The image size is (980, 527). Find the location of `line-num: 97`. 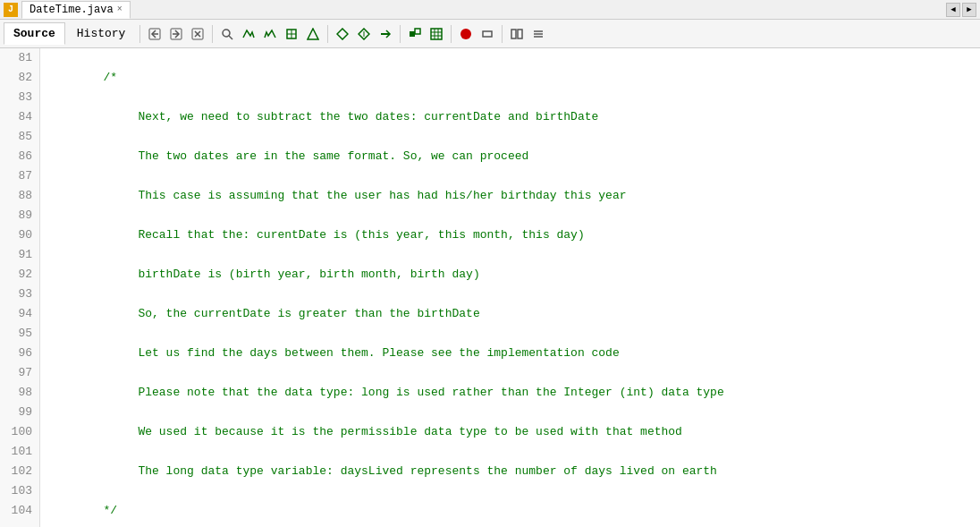

line-num: 97 is located at coordinates (20, 373).